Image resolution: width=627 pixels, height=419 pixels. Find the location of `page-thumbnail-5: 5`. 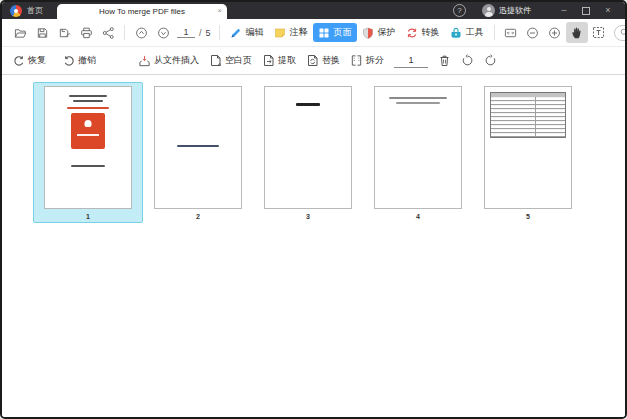

page-thumbnail-5: 5 is located at coordinates (528, 153).